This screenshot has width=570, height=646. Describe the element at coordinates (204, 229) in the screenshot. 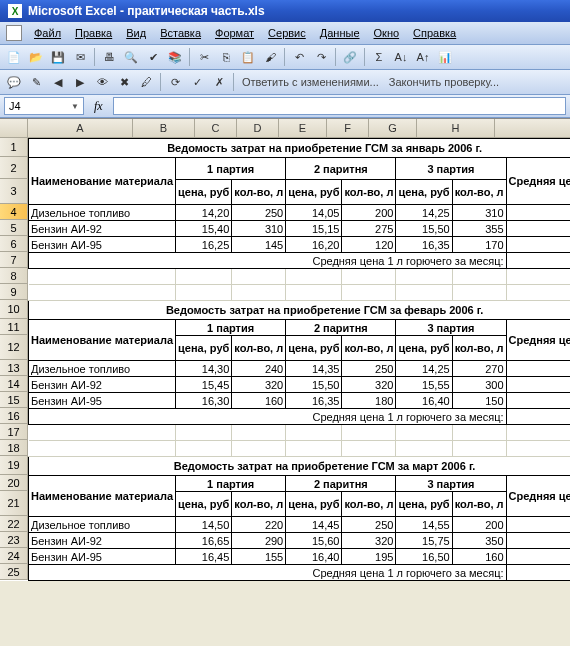

I see `cell: 15,40` at that location.